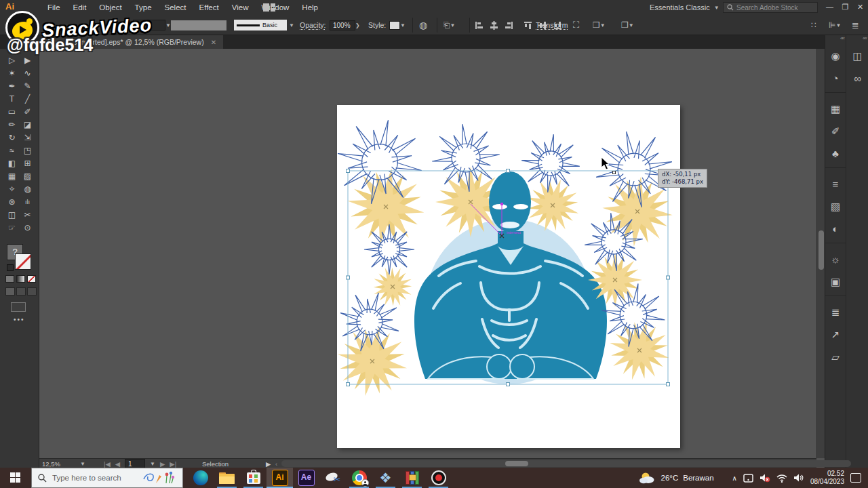 The width and height of the screenshot is (868, 488). What do you see at coordinates (12, 138) in the screenshot?
I see `rotate-tool-icon: ↻` at bounding box center [12, 138].